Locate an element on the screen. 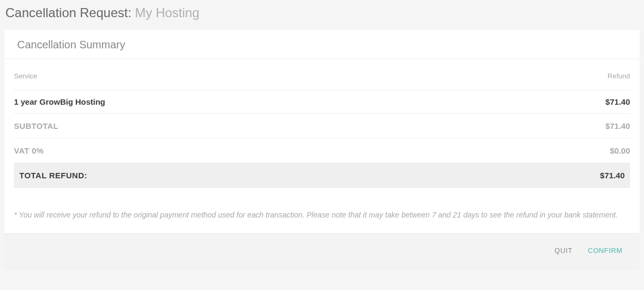  subtotal-value: $71.40 is located at coordinates (544, 126).